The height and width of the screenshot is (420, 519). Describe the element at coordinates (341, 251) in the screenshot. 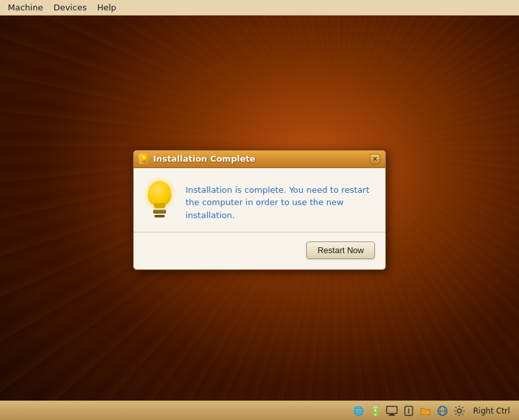

I see `restart-now-button: Restart Now` at that location.